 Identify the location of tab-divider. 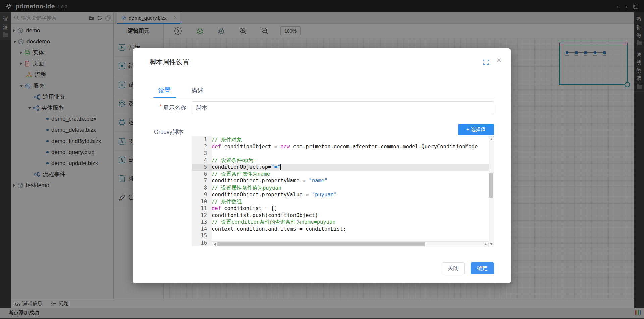
(322, 98).